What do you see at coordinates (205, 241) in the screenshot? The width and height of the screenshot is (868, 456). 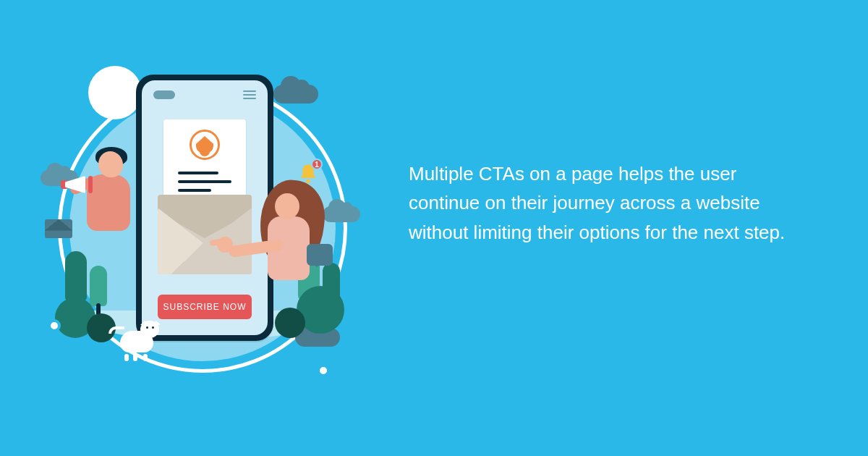 I see `envelope-body` at bounding box center [205, 241].